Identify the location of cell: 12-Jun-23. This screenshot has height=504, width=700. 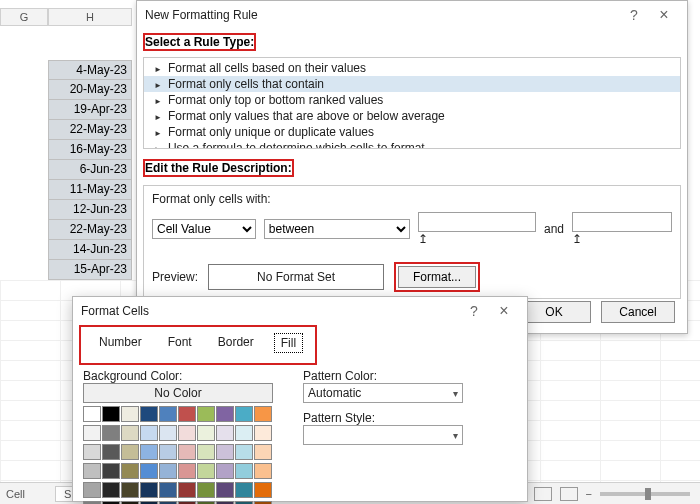
(90, 210).